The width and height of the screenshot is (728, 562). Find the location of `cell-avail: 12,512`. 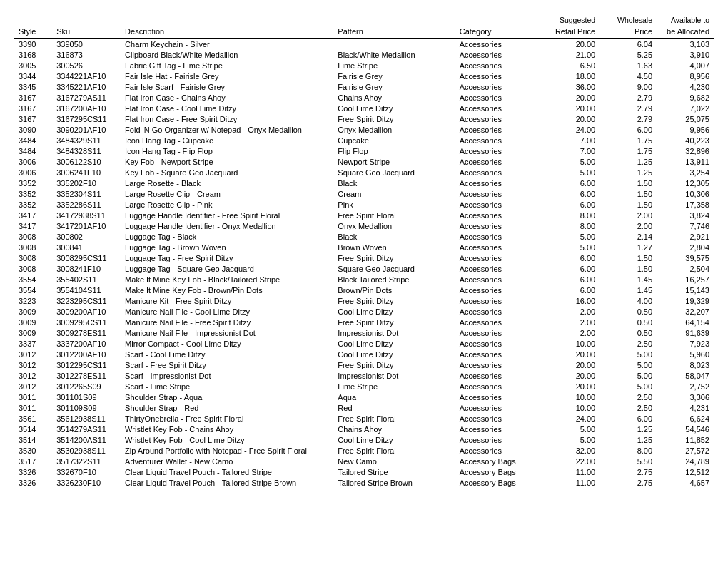

cell-avail: 12,512 is located at coordinates (685, 472).